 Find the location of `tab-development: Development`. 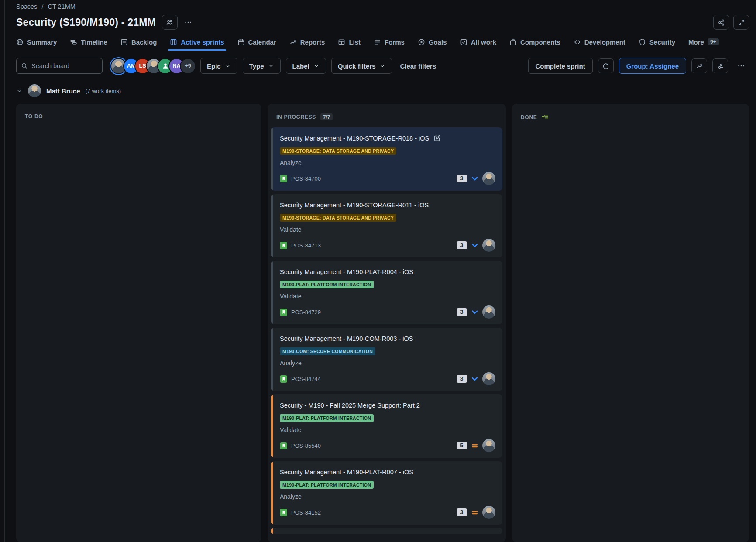

tab-development: Development is located at coordinates (600, 43).